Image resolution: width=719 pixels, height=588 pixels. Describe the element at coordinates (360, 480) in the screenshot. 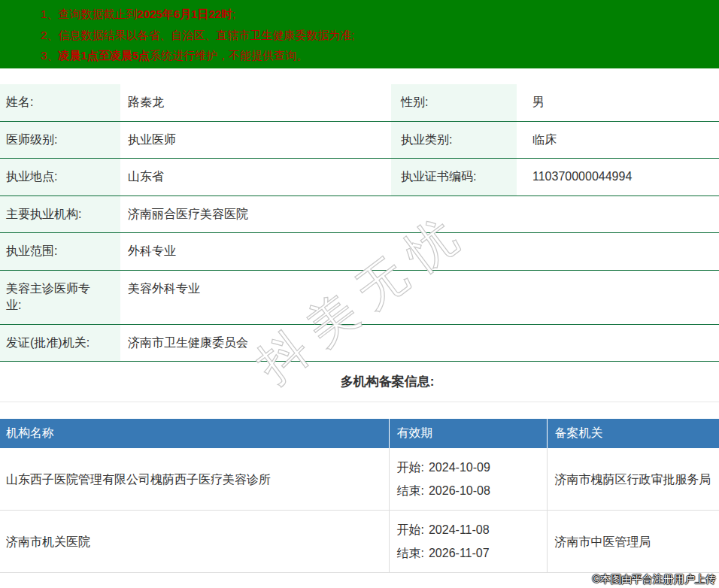

I see `table-row: 山东西子医院管理有限公司槐荫西子医疗美容诊所 开始:2024-10-09 结束:…` at that location.